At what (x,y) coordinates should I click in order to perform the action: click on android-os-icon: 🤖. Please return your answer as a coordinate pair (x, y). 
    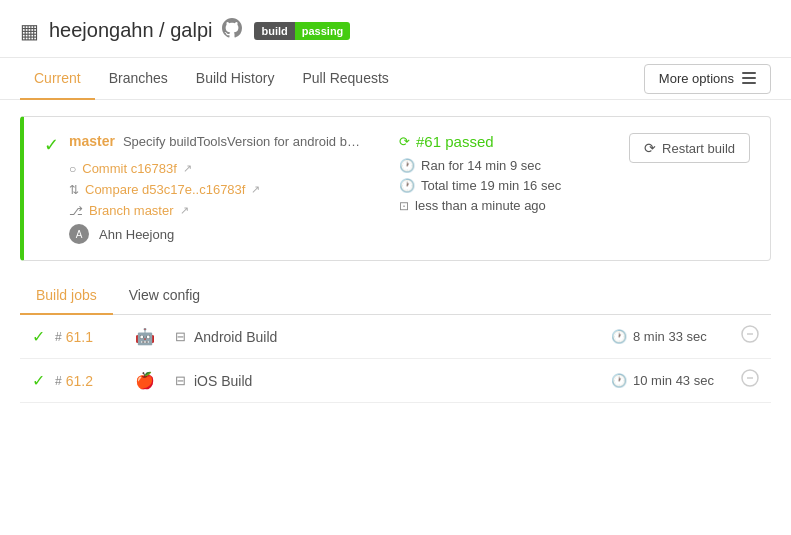
    Looking at the image, I should click on (145, 336).